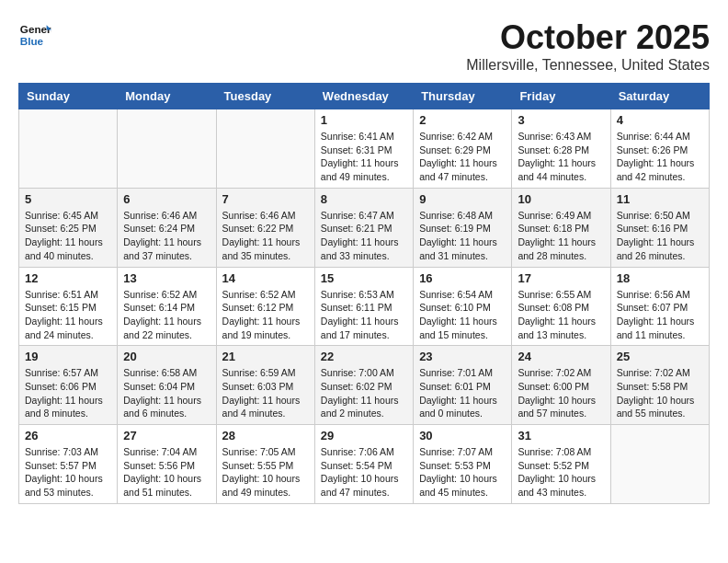 The width and height of the screenshot is (728, 563). Describe the element at coordinates (462, 120) in the screenshot. I see `day-number: 2` at that location.